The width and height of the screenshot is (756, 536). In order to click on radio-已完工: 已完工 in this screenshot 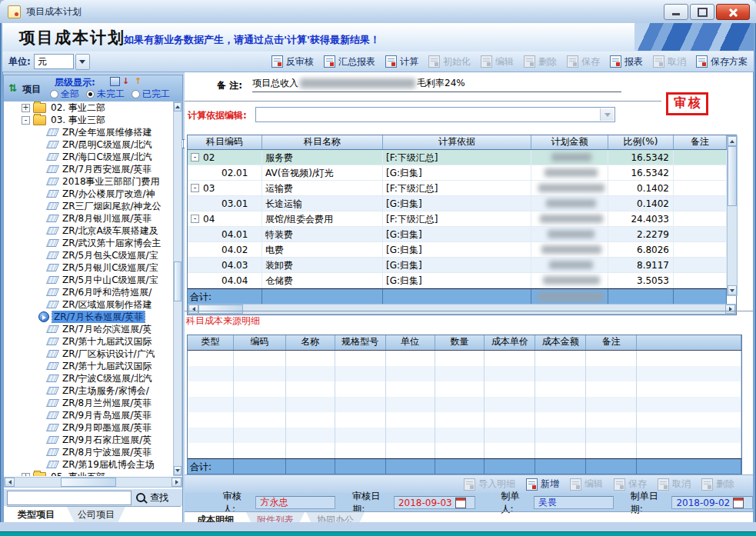, I will do `click(151, 94)`.